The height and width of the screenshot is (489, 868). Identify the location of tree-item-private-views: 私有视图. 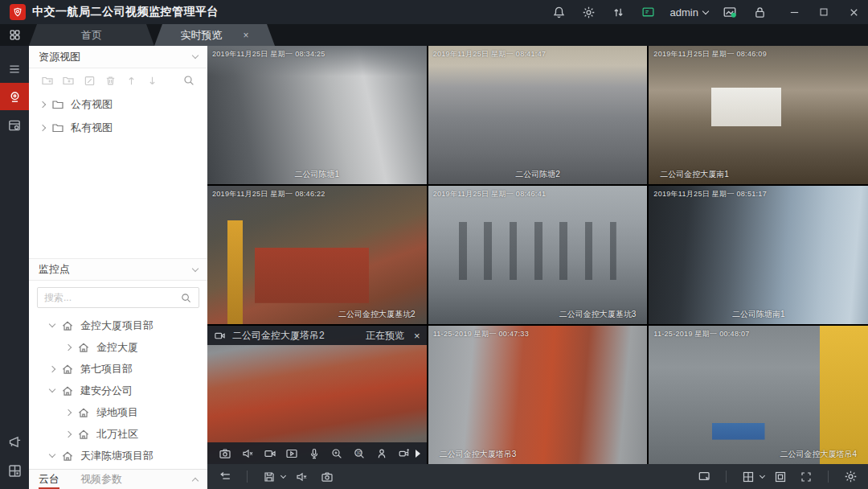
(118, 127).